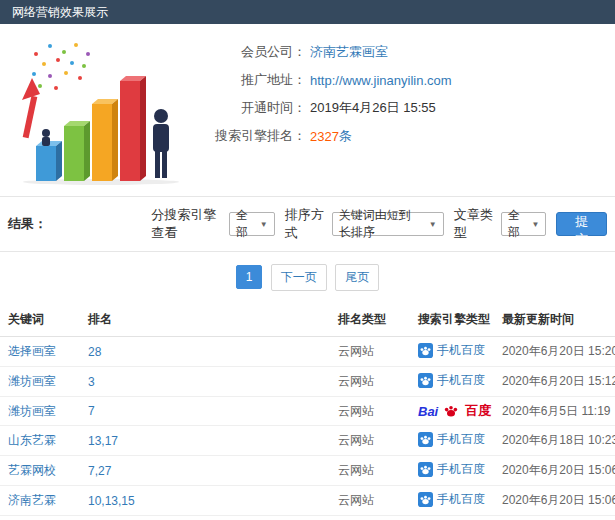 This screenshot has width=615, height=520. I want to click on table-row: 威海画室 13 云网站 手机百度 2020年6月20日 15:03, so click(308, 518).